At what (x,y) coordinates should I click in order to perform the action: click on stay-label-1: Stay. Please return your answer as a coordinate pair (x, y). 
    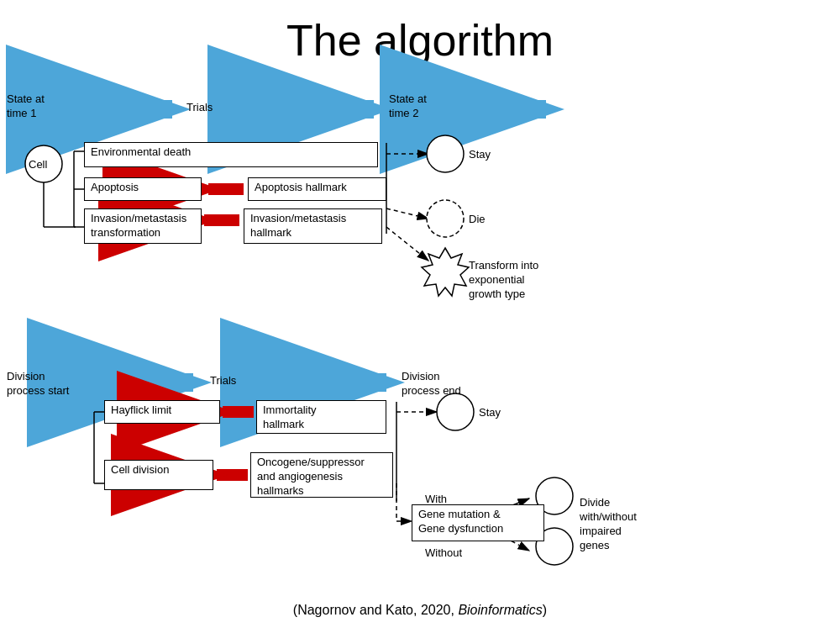
    Looking at the image, I should click on (480, 155).